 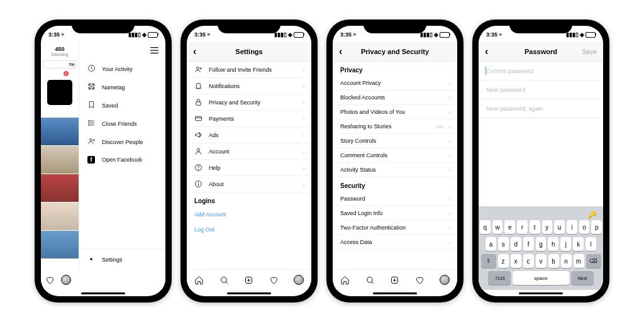 I want to click on row-activity-status: Activity Status›, so click(x=395, y=170).